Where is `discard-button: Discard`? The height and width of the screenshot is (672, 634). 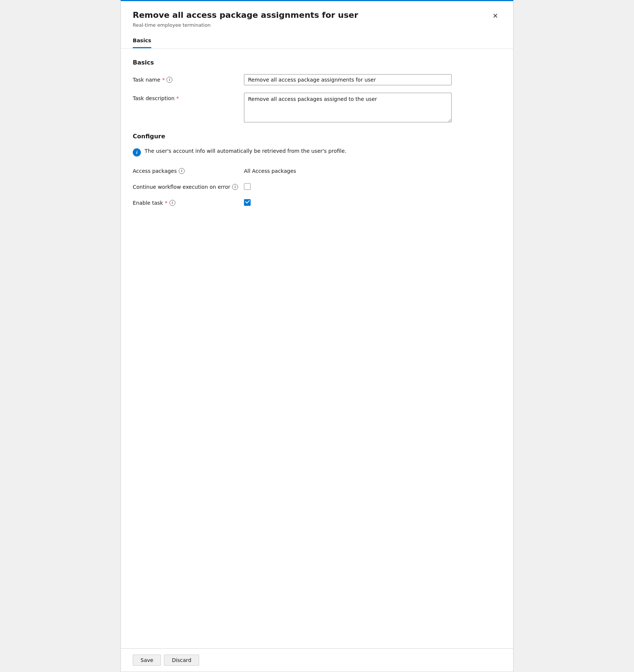 discard-button: Discard is located at coordinates (182, 660).